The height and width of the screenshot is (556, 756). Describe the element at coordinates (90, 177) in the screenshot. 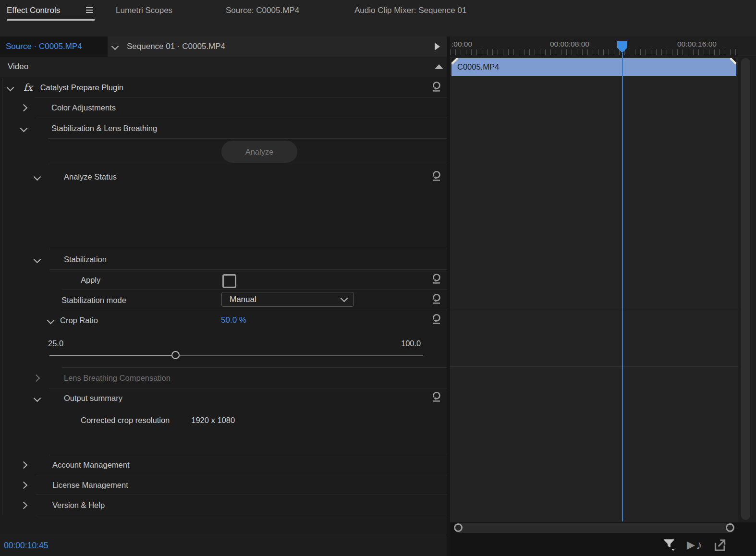

I see `param-group-label: Analyze Status` at that location.